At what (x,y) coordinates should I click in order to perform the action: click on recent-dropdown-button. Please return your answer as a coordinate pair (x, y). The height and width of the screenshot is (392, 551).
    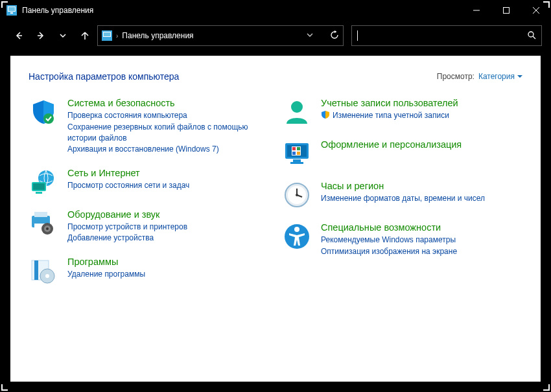
    Looking at the image, I should click on (63, 36).